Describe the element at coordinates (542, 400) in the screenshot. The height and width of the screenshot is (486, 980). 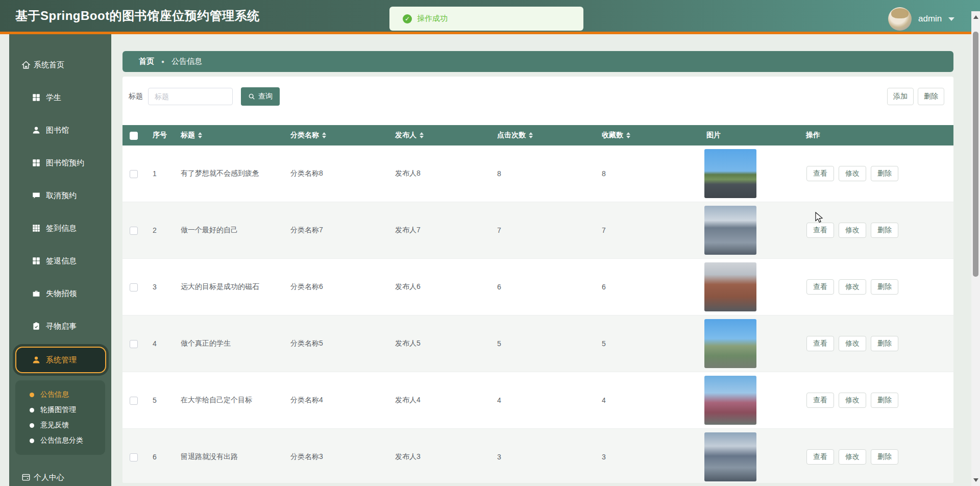
I see `row-clicks: 4` at that location.